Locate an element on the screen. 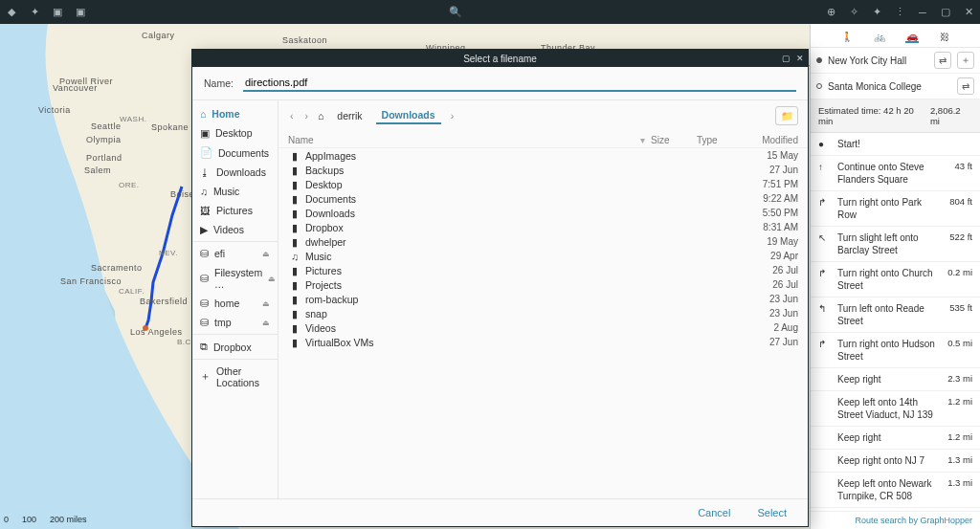  maximize-icon: ▢ is located at coordinates (946, 12).